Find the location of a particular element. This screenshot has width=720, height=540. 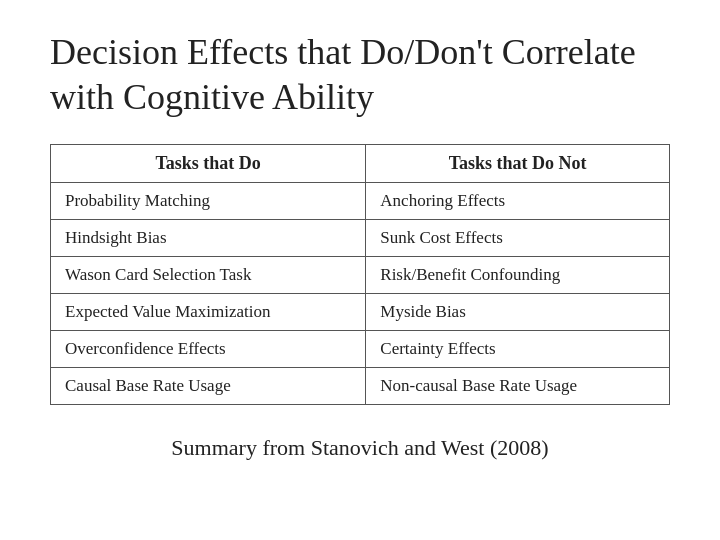

summary-text: Summary from Stanovich and West (2008) is located at coordinates (360, 448).